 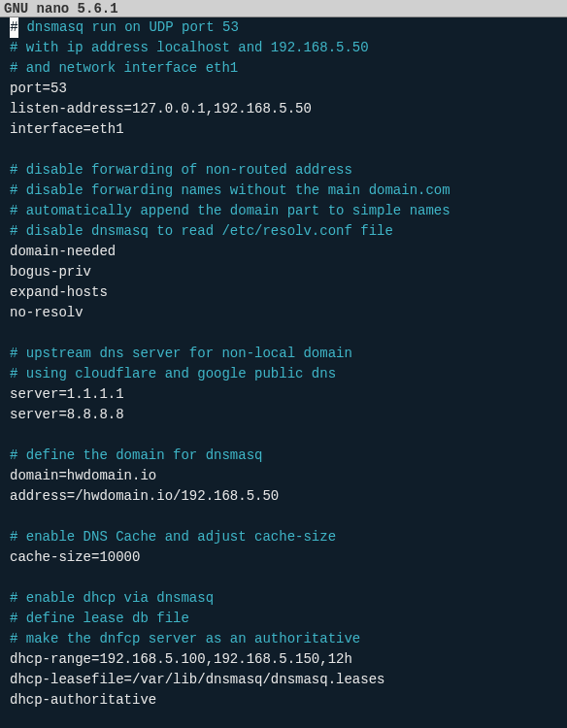 What do you see at coordinates (197, 679) in the screenshot?
I see `config-text: dhcp-leasefile=/var/lib/dnsmasq/dnsmasq.…` at bounding box center [197, 679].